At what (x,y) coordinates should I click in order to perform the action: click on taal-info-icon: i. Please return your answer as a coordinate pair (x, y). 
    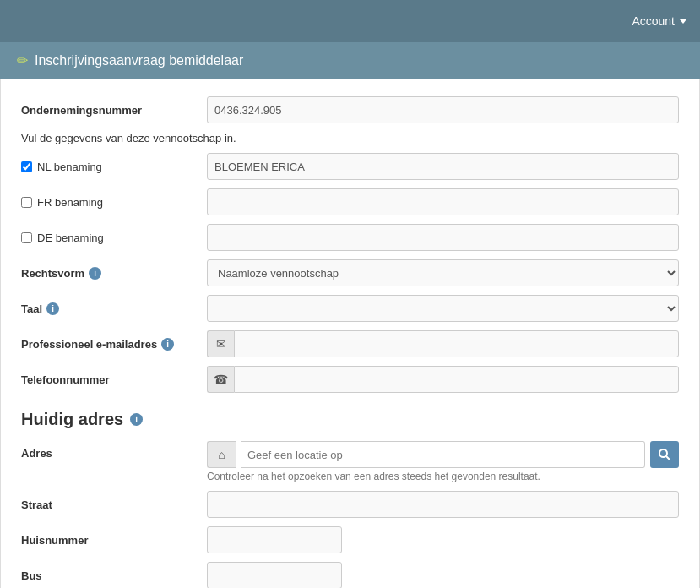
    Looking at the image, I should click on (52, 309).